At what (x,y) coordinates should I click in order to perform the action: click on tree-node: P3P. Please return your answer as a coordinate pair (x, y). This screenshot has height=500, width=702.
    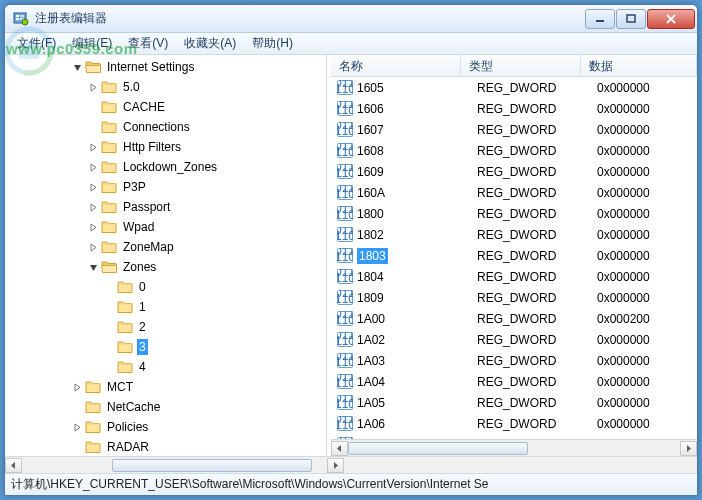
    Looking at the image, I should click on (166, 187).